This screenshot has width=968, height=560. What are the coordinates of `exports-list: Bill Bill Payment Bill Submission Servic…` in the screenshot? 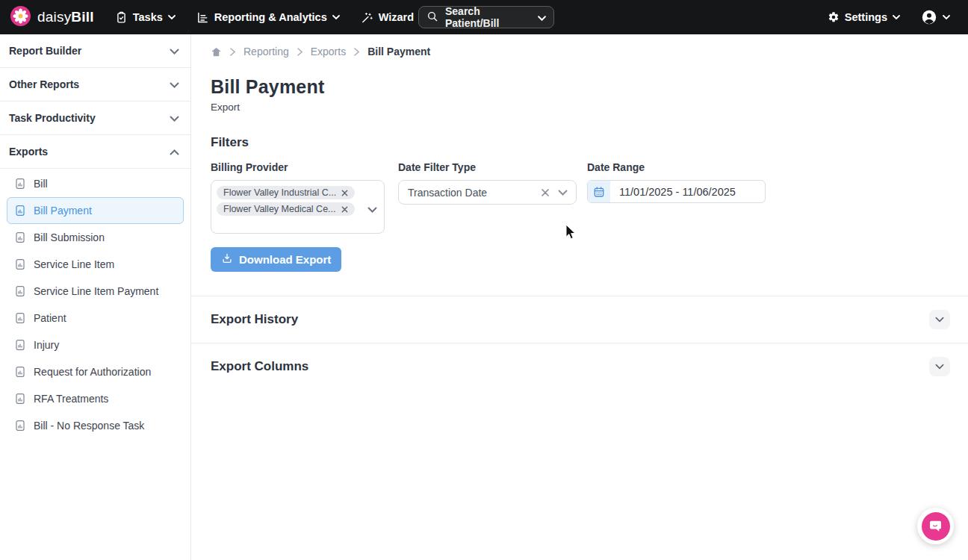 It's located at (96, 307).